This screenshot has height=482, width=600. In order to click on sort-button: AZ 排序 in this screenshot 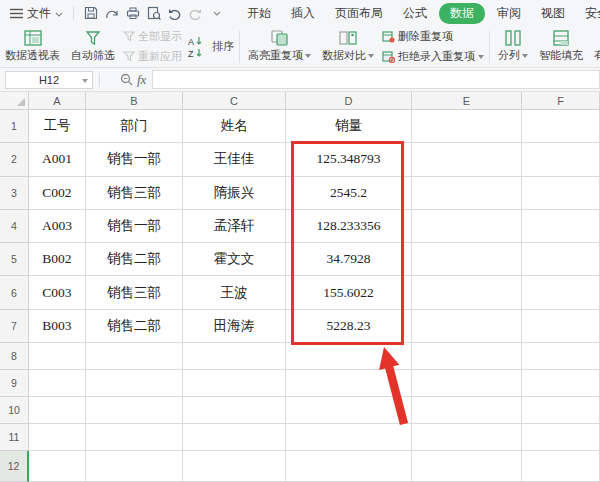, I will do `click(210, 47)`.